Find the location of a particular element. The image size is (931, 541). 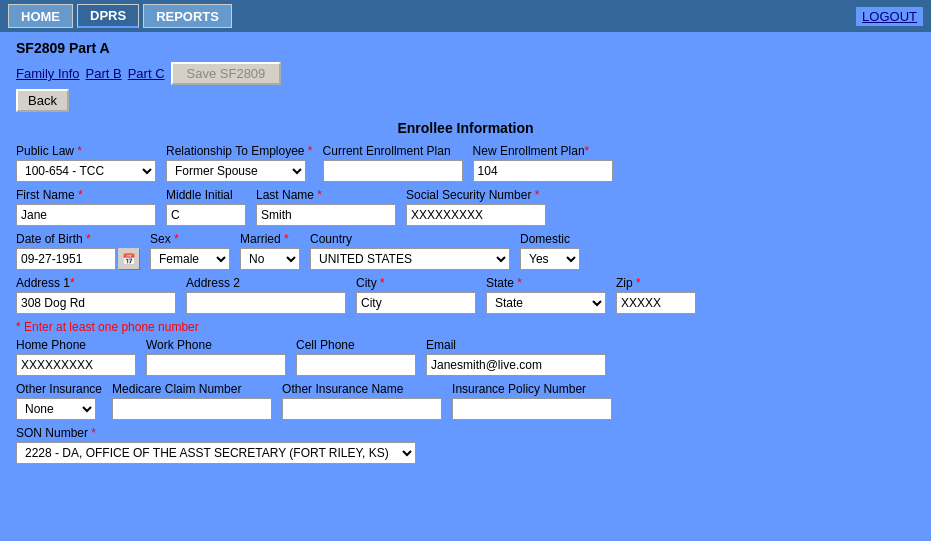

domestic-label: Domestic is located at coordinates (550, 239).